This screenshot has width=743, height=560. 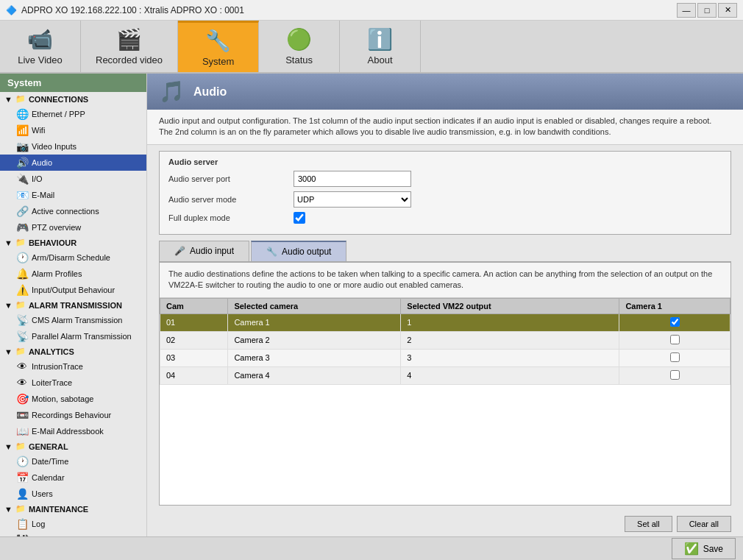 I want to click on nav-live-video: 📹 Live Video, so click(x=40, y=46).